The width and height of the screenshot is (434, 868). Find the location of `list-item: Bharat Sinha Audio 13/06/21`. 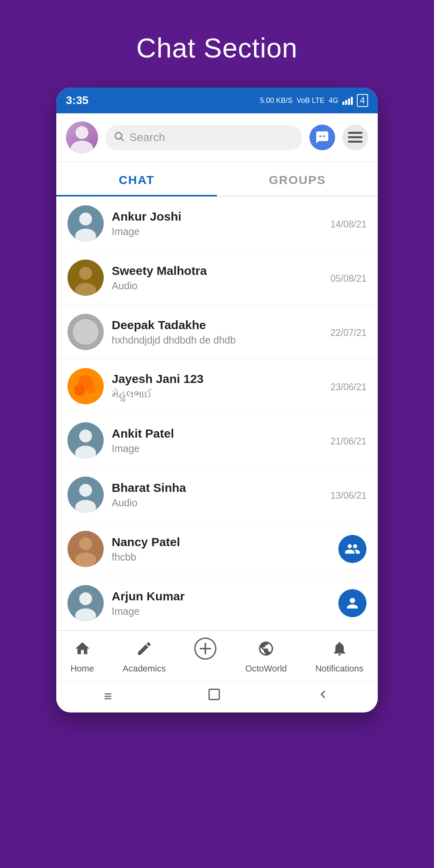

list-item: Bharat Sinha Audio 13/06/21 is located at coordinates (217, 495).